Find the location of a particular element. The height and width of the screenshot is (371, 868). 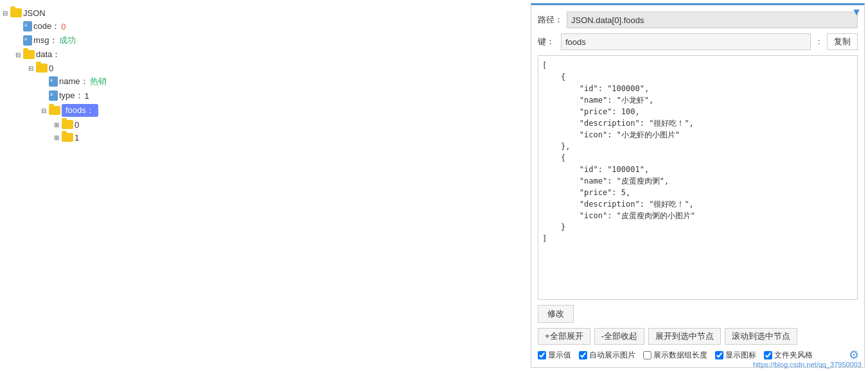

name-value: 热销 is located at coordinates (98, 82).